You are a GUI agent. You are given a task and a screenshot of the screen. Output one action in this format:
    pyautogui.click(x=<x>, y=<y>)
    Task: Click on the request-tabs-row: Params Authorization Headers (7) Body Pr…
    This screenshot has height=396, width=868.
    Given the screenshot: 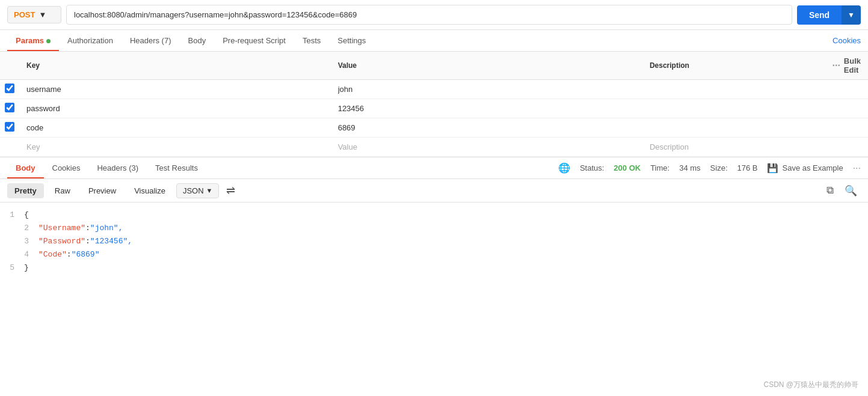 What is the action you would take?
    pyautogui.click(x=434, y=41)
    